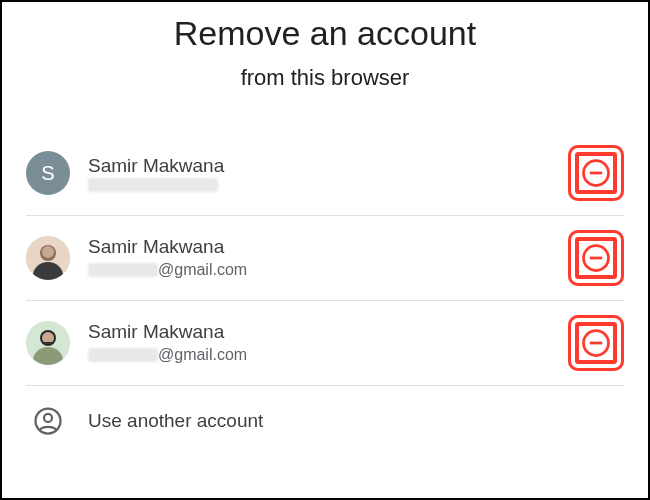  What do you see at coordinates (325, 418) in the screenshot?
I see `use-another-account-row: Use another account` at bounding box center [325, 418].